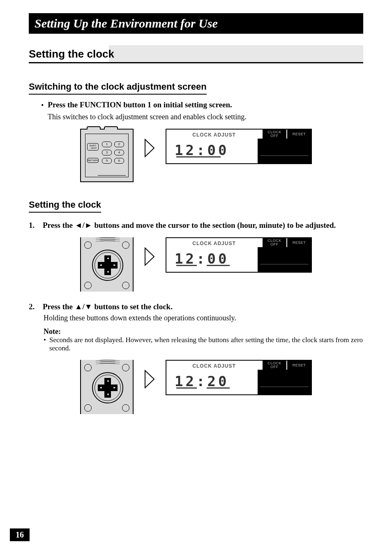 This screenshot has width=392, height=556. What do you see at coordinates (33, 225) in the screenshot?
I see `step-number-1: 1.` at bounding box center [33, 225].